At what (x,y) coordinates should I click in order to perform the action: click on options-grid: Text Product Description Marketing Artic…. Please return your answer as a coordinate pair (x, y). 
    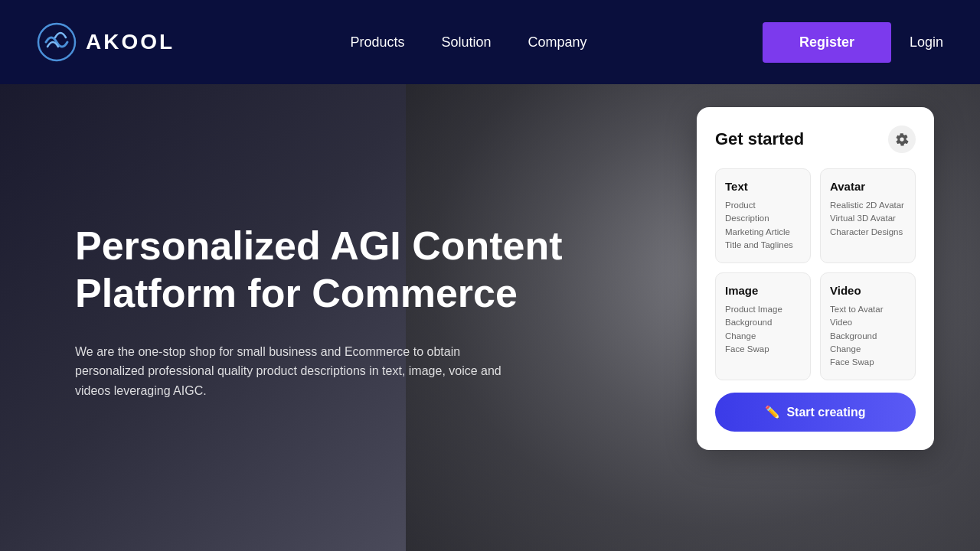
    Looking at the image, I should click on (815, 274).